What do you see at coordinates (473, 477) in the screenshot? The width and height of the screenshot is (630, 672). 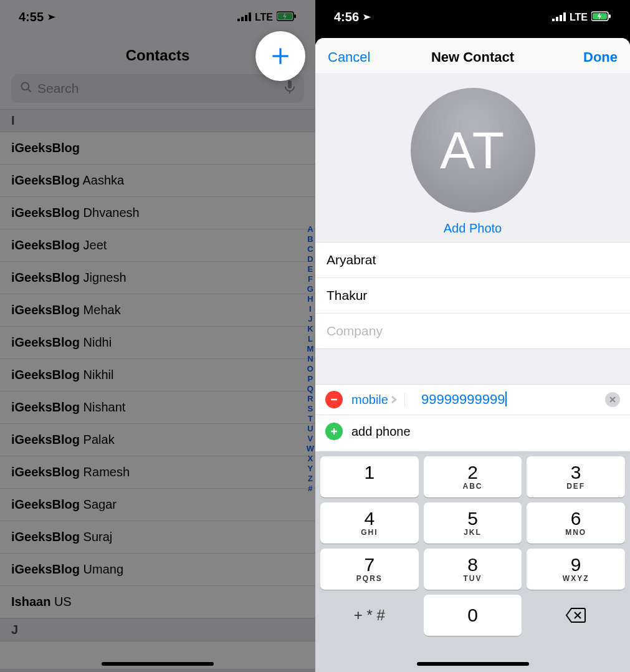 I see `keypad-key-2: 2ABC` at bounding box center [473, 477].